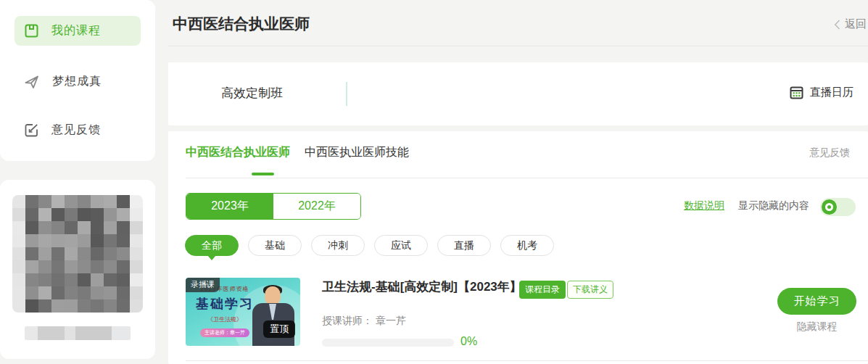 This screenshot has width=868, height=364. Describe the element at coordinates (830, 207) in the screenshot. I see `toggle-knob` at that location.